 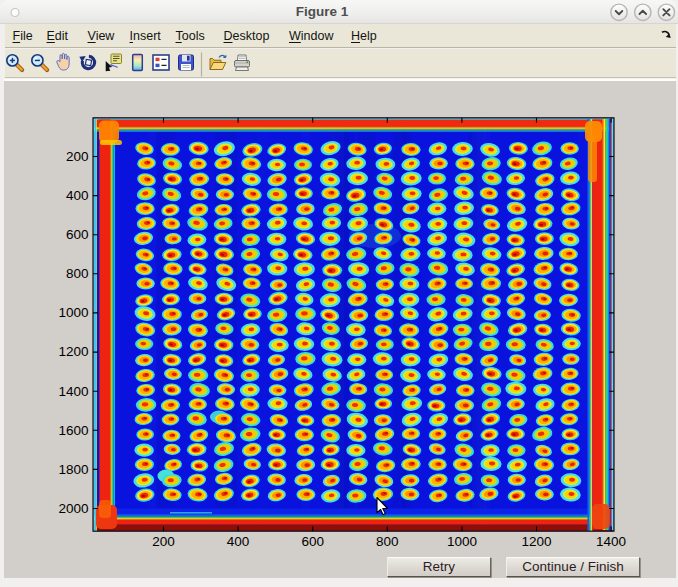 What do you see at coordinates (73, 430) in the screenshot?
I see `svg-text: 1600` at bounding box center [73, 430].